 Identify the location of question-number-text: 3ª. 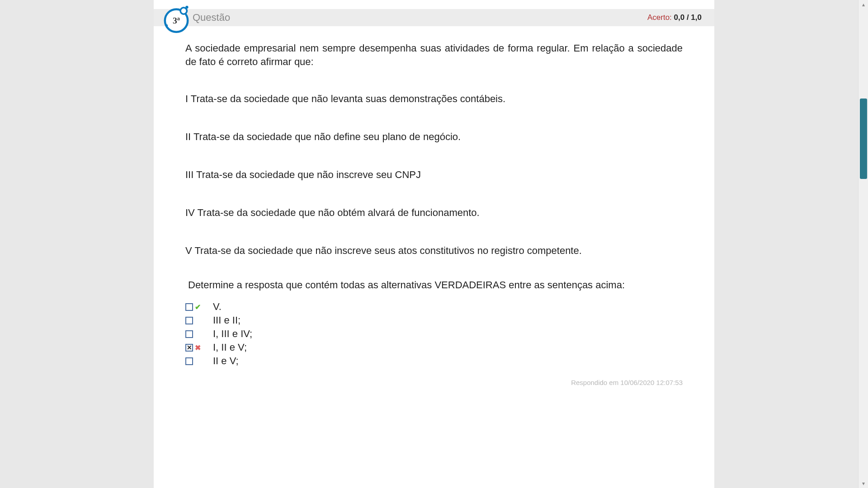
(176, 20).